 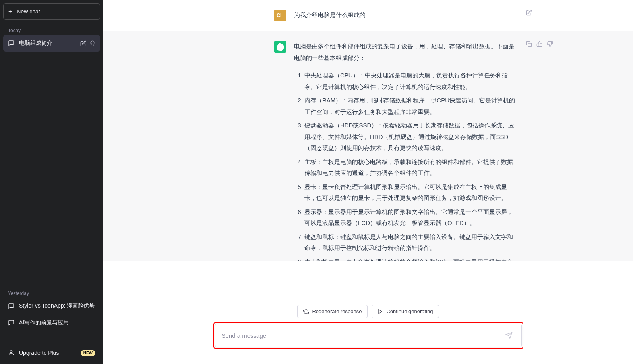 What do you see at coordinates (411, 81) in the screenshot?
I see `list-item: 中央处理器（CPU）：中央处理器是电脑的大脑，负责执行各种计算任务和指令。它是计…` at bounding box center [411, 81].